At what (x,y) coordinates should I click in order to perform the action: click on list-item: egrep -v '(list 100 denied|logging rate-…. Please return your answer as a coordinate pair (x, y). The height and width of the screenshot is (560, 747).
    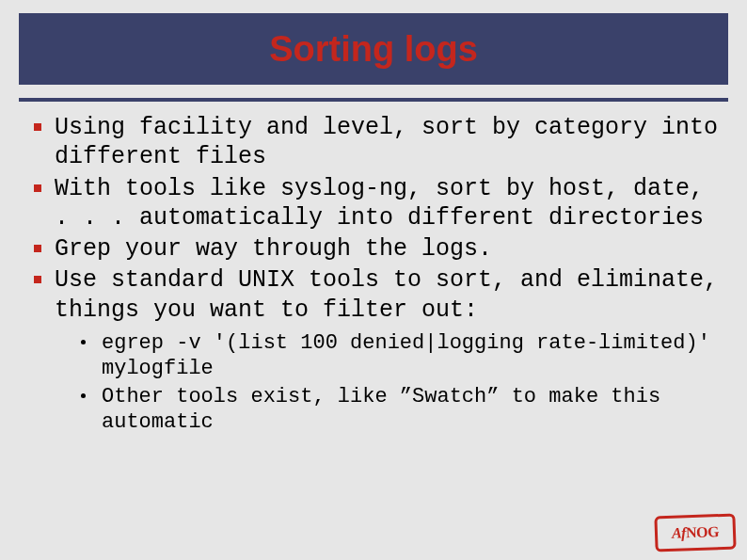
    Looking at the image, I should click on (402, 356).